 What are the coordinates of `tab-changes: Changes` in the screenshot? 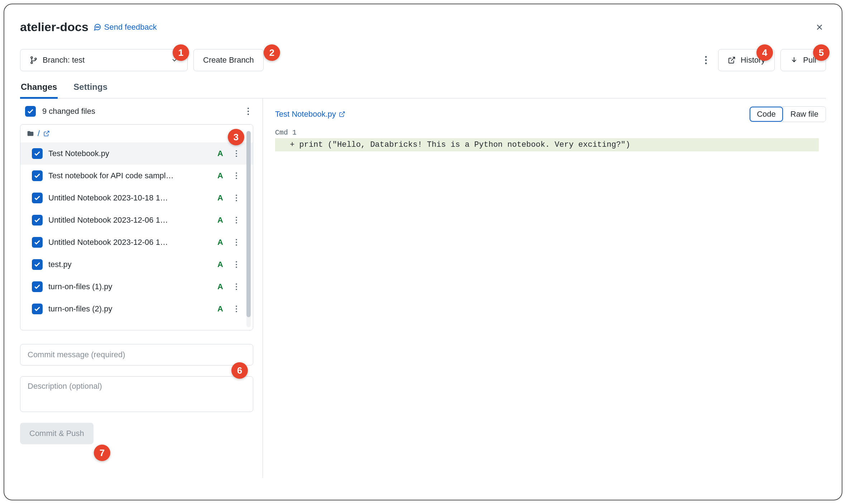 It's located at (39, 90).